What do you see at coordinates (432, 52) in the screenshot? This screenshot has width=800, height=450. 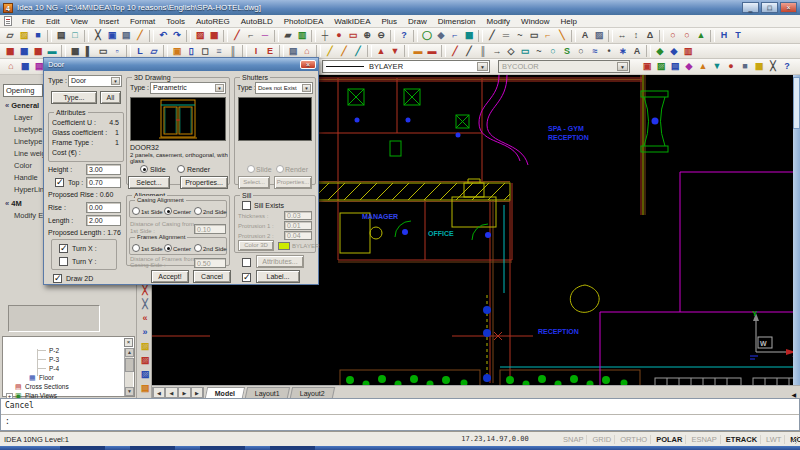 I see `wall-red-icon: ▬` at bounding box center [432, 52].